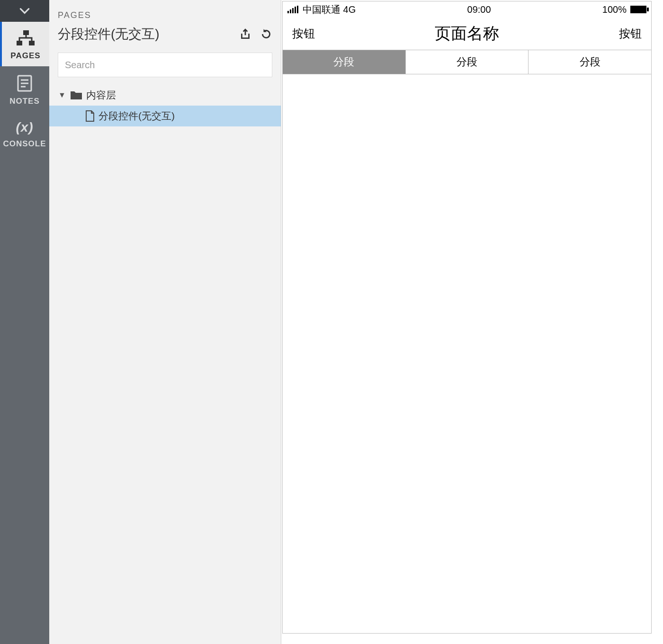  I want to click on left-rail: PAGES NOTES (x) CONSOLE, so click(25, 322).